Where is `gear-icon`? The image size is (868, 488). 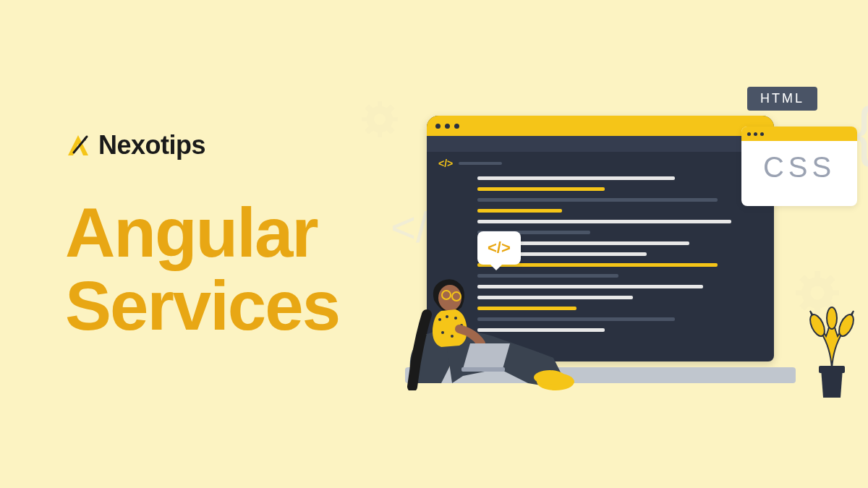
gear-icon is located at coordinates (380, 119).